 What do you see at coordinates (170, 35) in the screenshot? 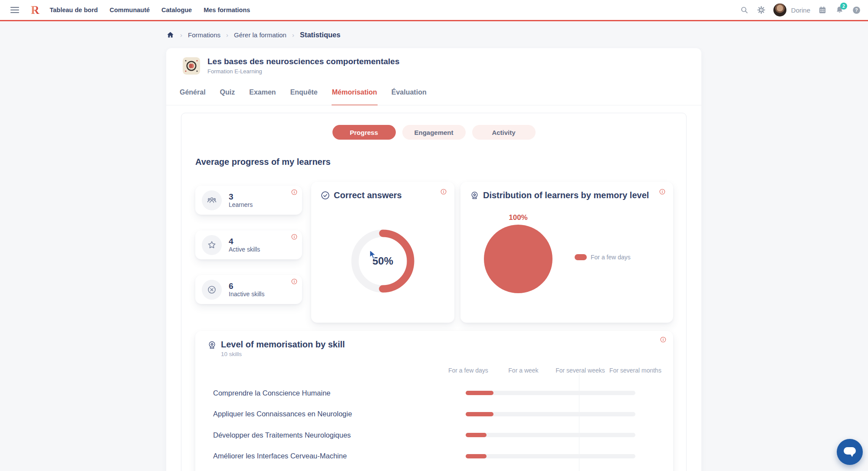
I see `home-icon` at bounding box center [170, 35].